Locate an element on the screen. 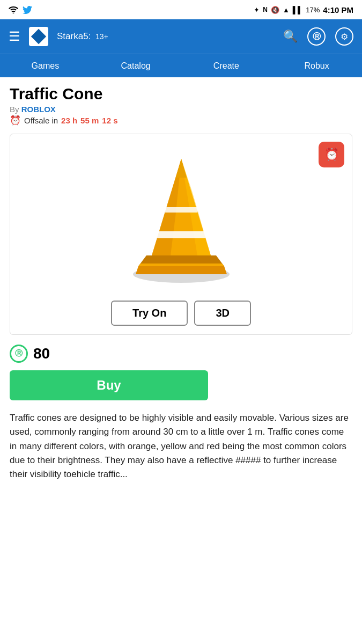 The width and height of the screenshot is (362, 644). nav-create: Create is located at coordinates (226, 65).